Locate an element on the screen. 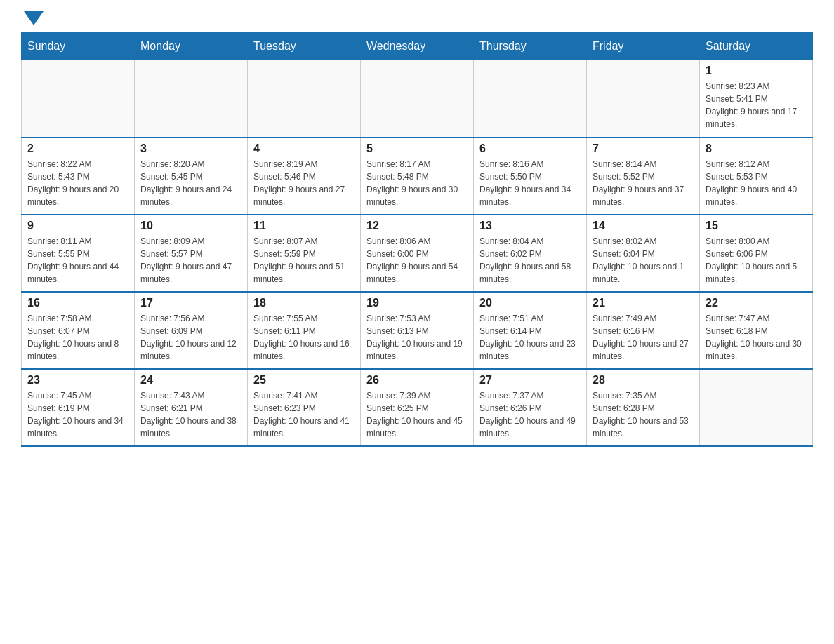 Image resolution: width=834 pixels, height=644 pixels. day-number: 13 is located at coordinates (530, 226).